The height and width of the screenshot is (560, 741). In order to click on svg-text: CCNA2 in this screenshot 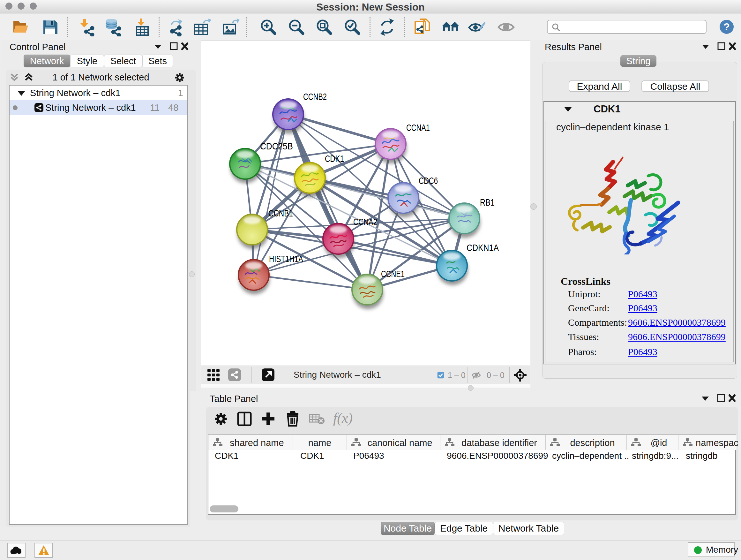, I will do `click(365, 222)`.